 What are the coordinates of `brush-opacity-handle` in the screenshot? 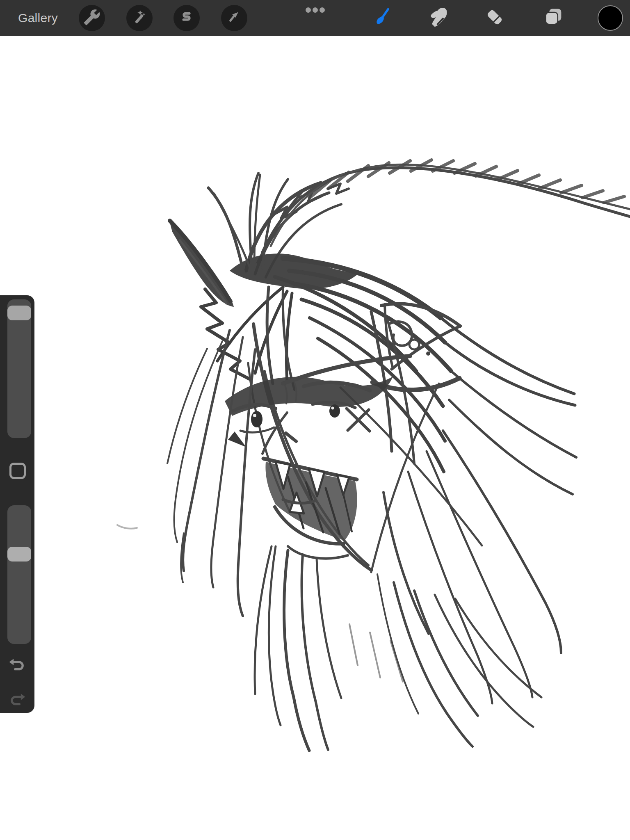 It's located at (19, 554).